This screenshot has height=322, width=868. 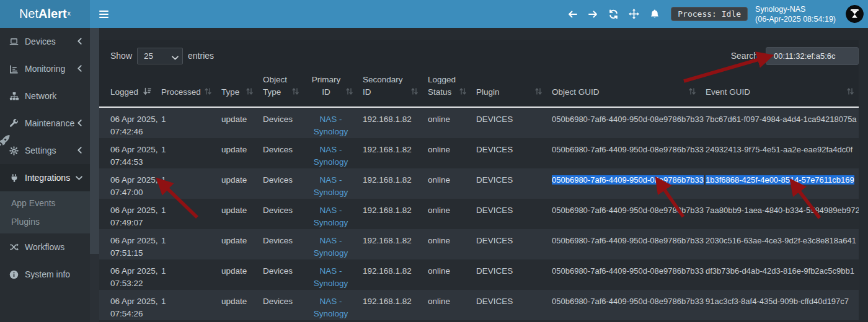 What do you see at coordinates (624, 89) in the screenshot?
I see `column-header-object-guid: Object GUID` at bounding box center [624, 89].